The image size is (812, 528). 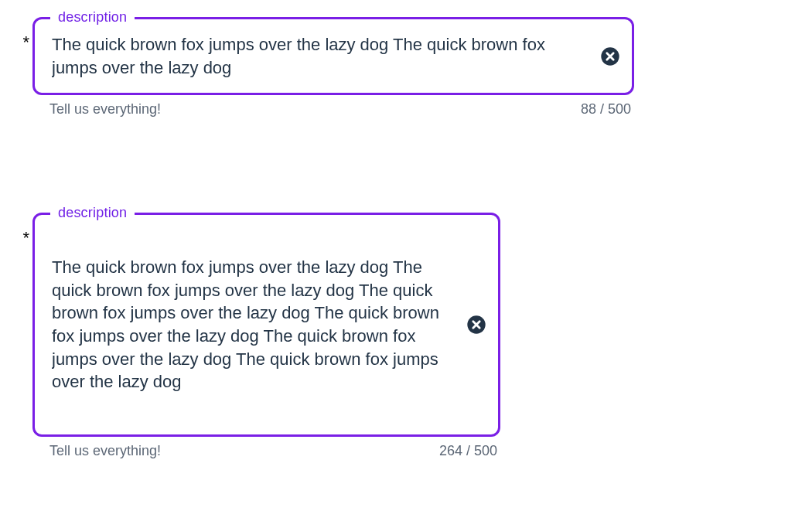 I want to click on textarea-outline: description The quick brown fox jumps ov…, so click(x=333, y=56).